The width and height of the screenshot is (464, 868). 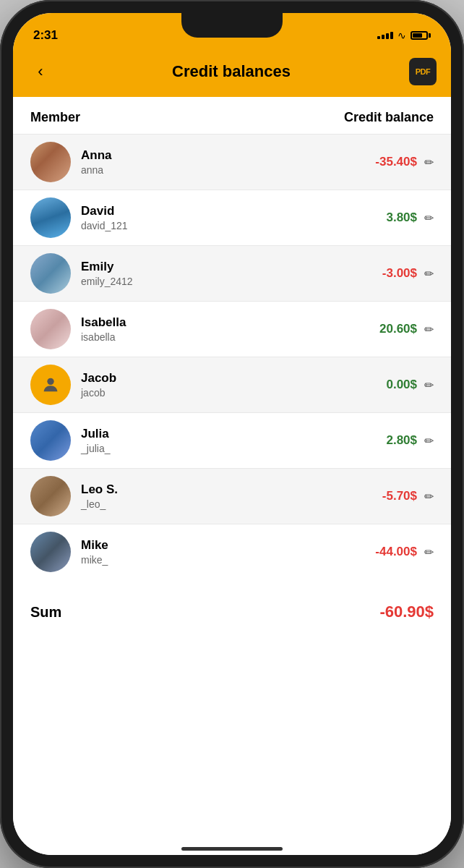 What do you see at coordinates (232, 849) in the screenshot?
I see `home-indicator` at bounding box center [232, 849].